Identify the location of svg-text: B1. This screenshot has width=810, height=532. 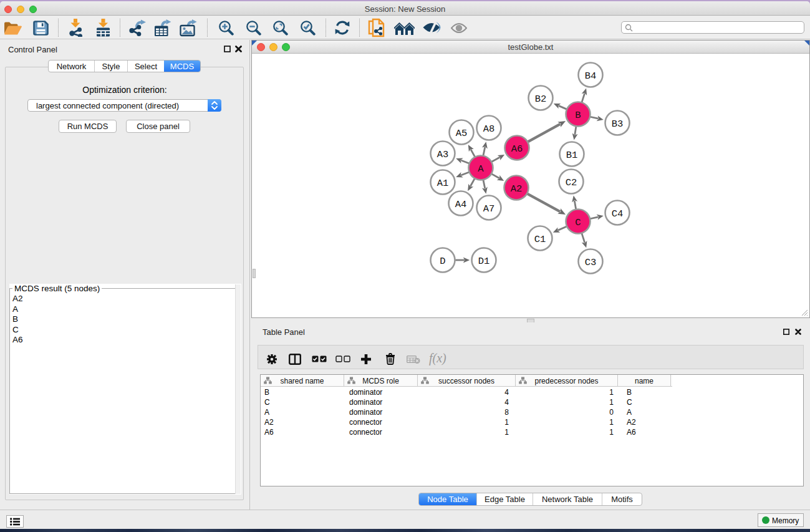
(572, 155).